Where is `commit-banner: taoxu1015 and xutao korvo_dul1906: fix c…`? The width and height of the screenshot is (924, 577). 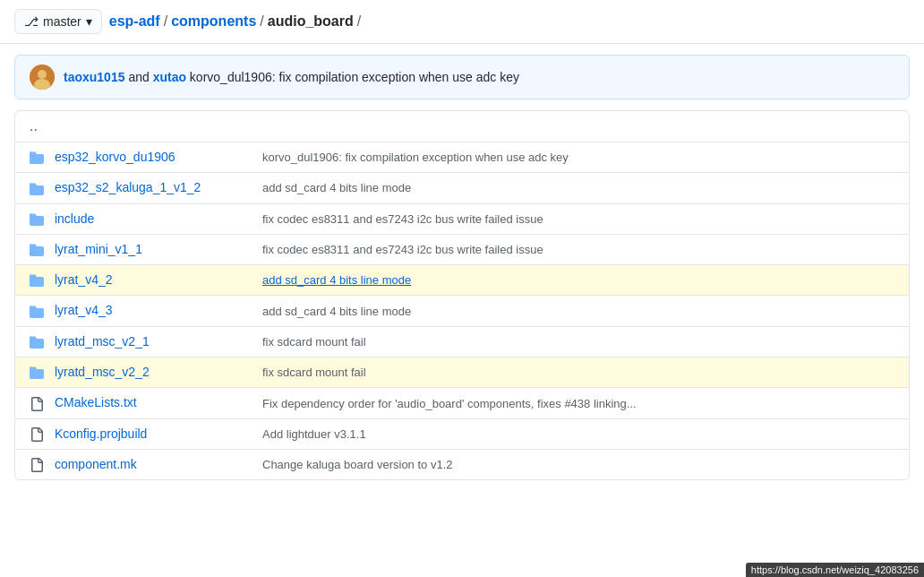
commit-banner: taoxu1015 and xutao korvo_dul1906: fix c… is located at coordinates (462, 77).